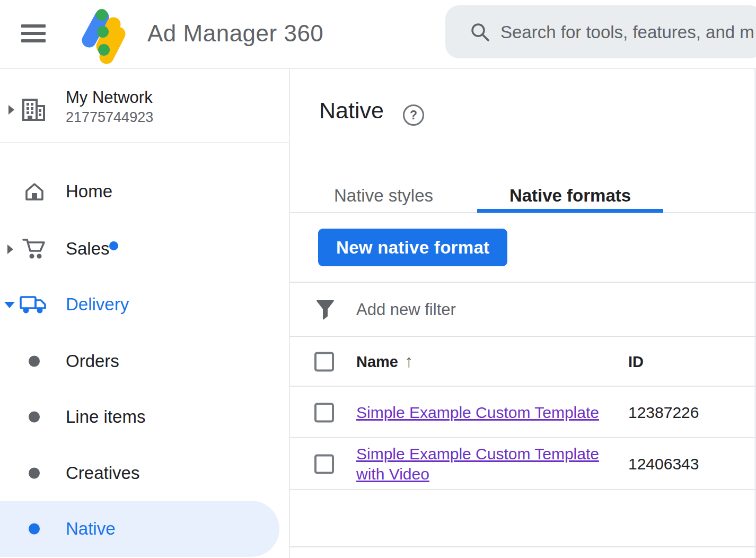 The image size is (756, 558). What do you see at coordinates (144, 473) in the screenshot?
I see `sidebar-item-creatives: Creatives` at bounding box center [144, 473].